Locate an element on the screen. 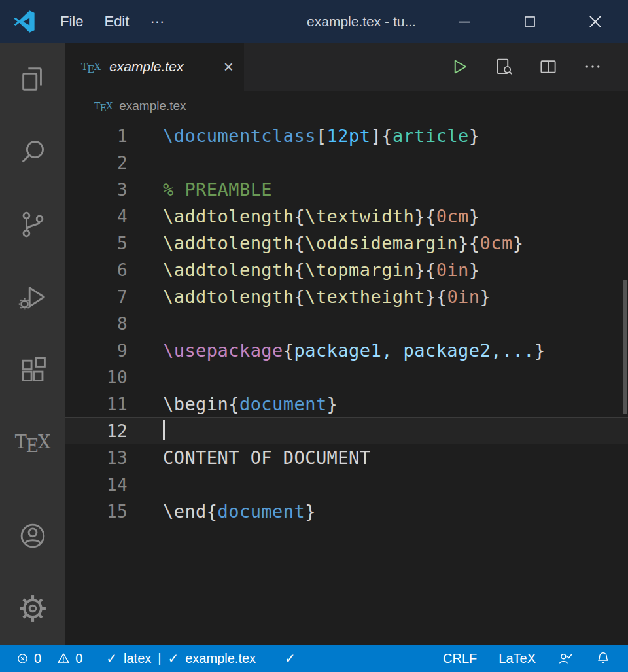  tab-close-icon: × is located at coordinates (229, 67).